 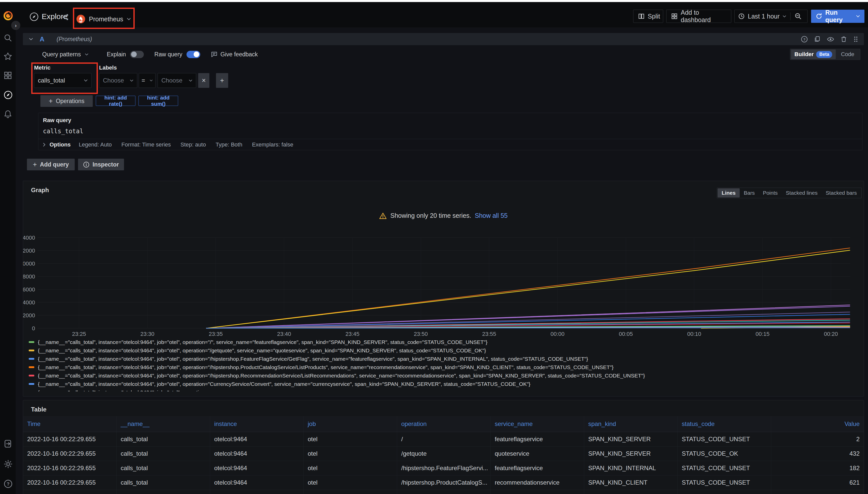 What do you see at coordinates (537, 439) in the screenshot?
I see `table-cell: featureflagservice` at bounding box center [537, 439].